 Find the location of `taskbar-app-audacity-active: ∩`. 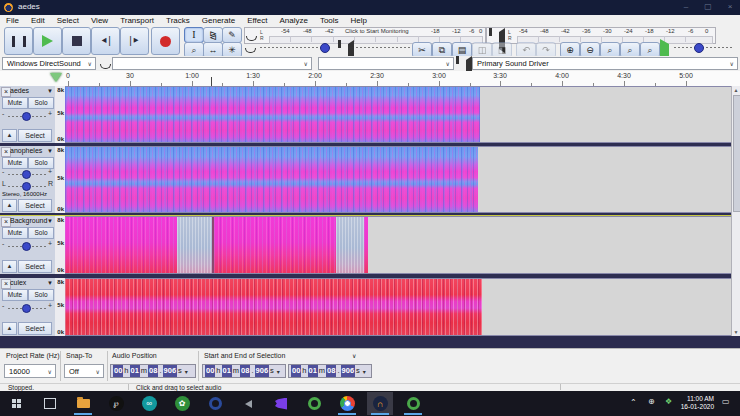

taskbar-app-audacity-active: ∩ is located at coordinates (380, 404).